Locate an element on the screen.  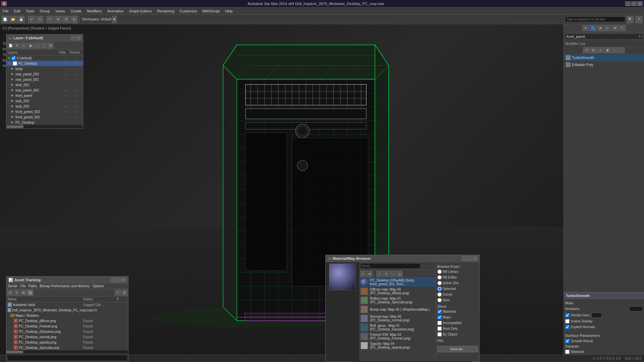
mod-move-up-btn: ↑ is located at coordinates (614, 50).